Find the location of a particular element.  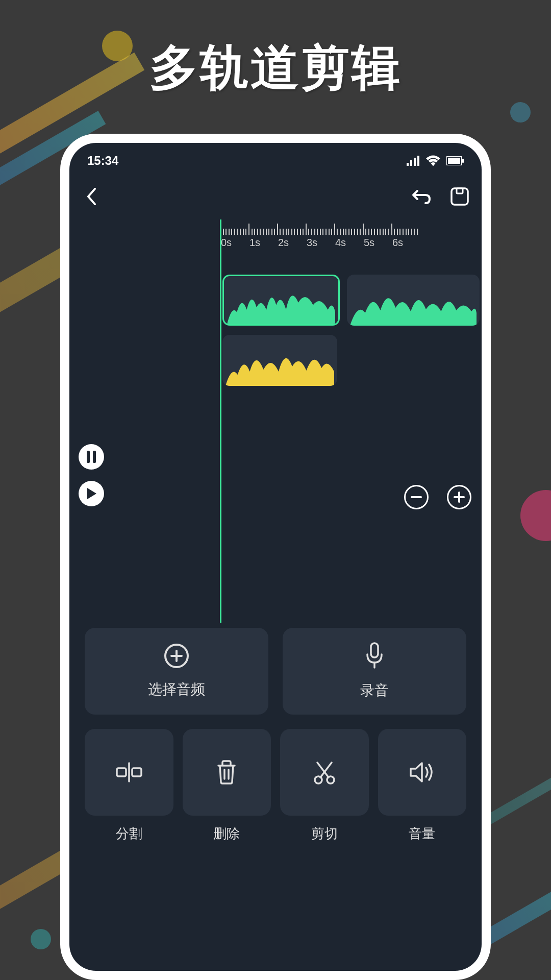

plus-icon is located at coordinates (459, 497).